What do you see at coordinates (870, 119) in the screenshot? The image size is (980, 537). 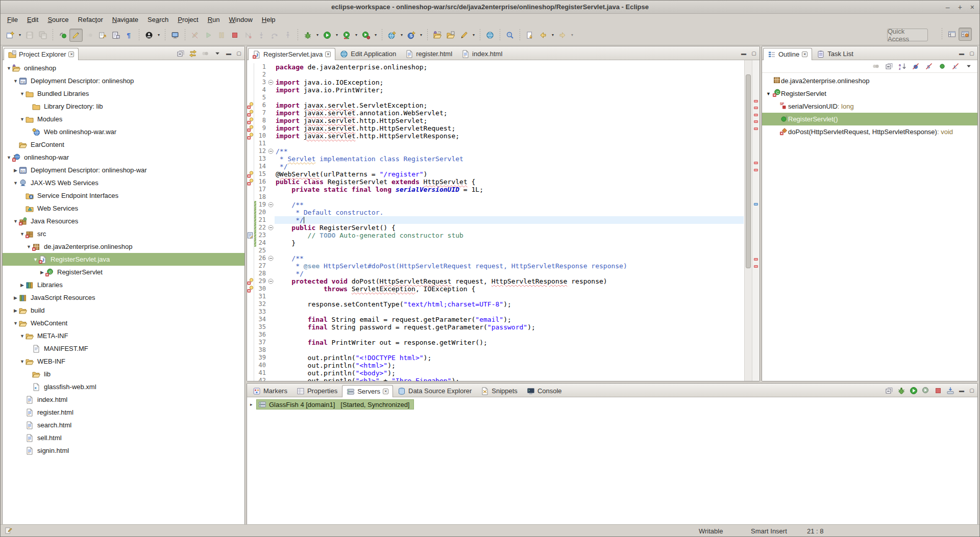 I see `outline-item-registerservlet: cRegisterServlet()` at bounding box center [870, 119].